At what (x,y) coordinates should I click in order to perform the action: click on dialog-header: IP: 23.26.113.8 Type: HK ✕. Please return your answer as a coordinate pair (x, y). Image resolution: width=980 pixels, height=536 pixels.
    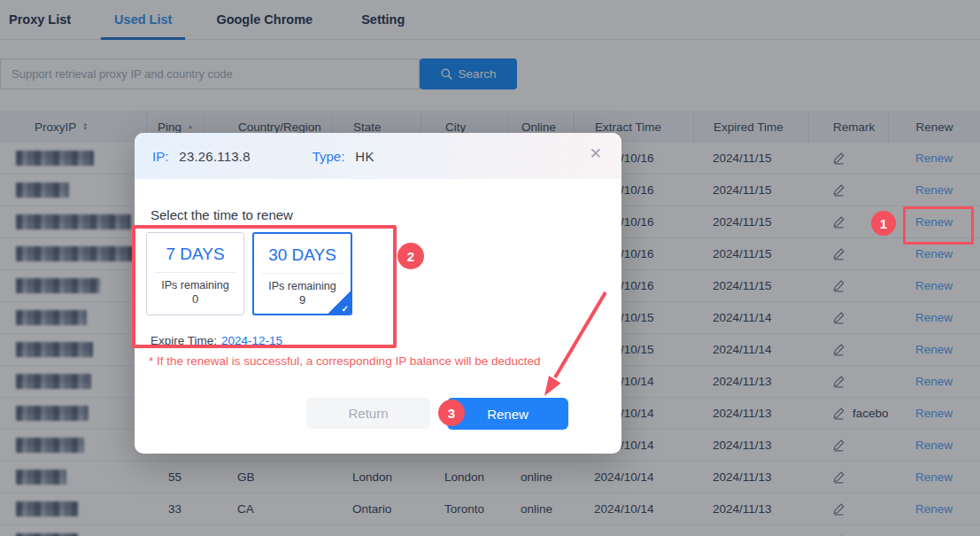
    Looking at the image, I should click on (378, 156).